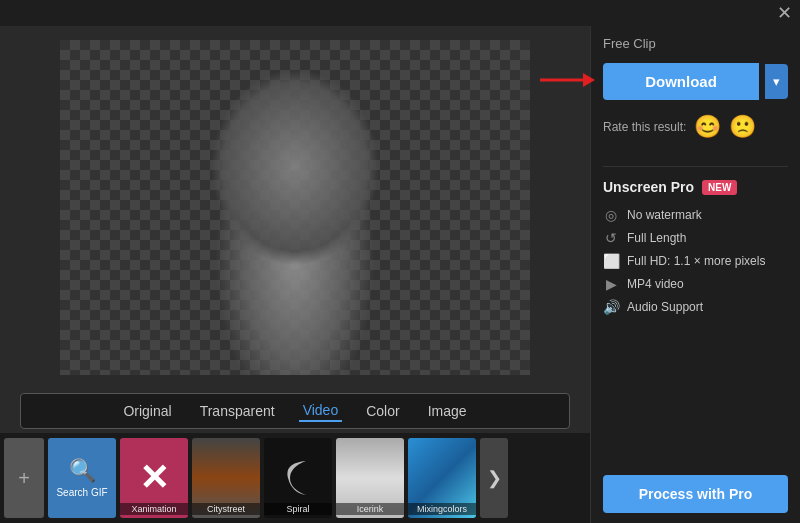  Describe the element at coordinates (656, 284) in the screenshot. I see `feature-mp4-label: MP4 video` at that location.